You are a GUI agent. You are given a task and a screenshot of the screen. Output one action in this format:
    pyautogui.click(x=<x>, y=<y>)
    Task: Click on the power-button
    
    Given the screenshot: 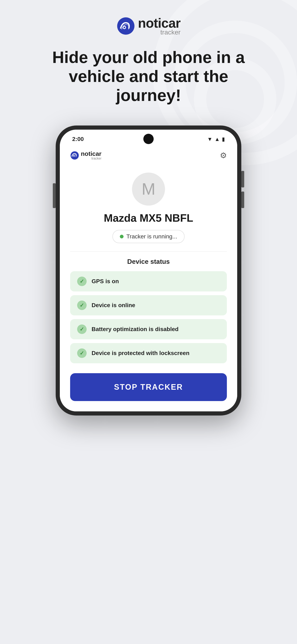 What is the action you would take?
    pyautogui.click(x=54, y=196)
    